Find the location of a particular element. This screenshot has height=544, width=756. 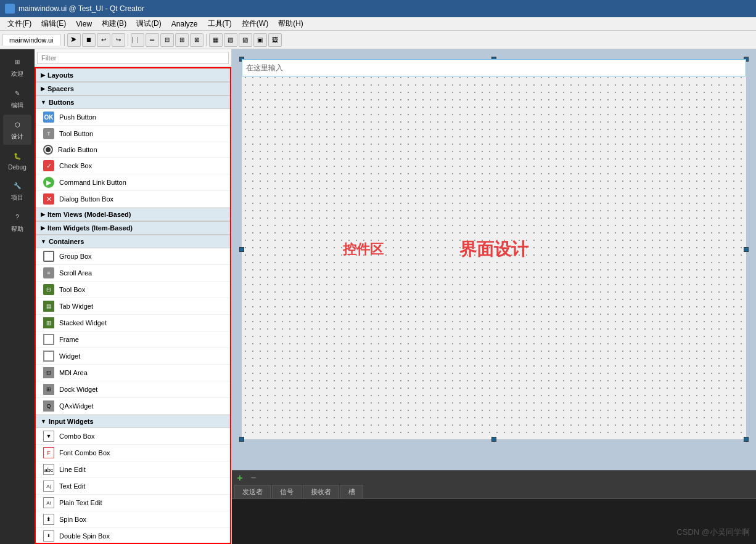

bottom-tab-slot: 槽 is located at coordinates (351, 492).